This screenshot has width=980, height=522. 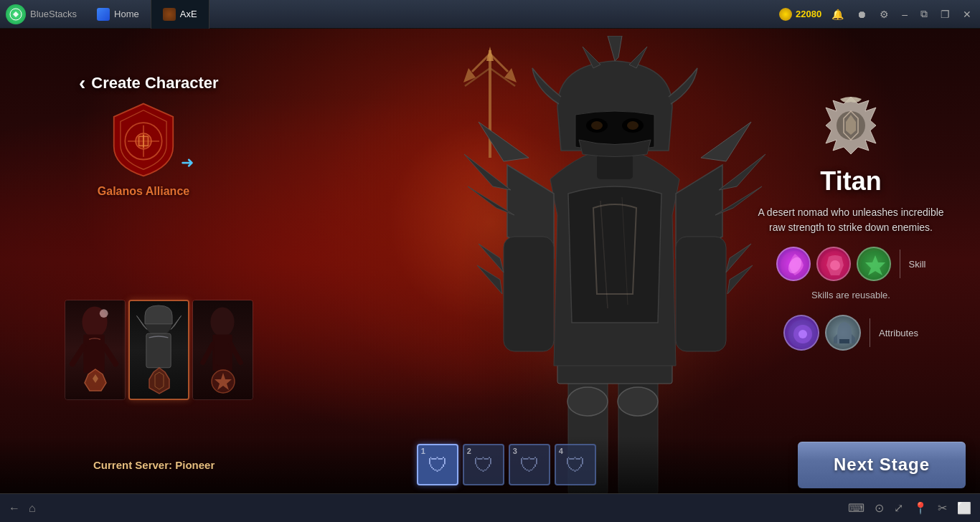 What do you see at coordinates (851, 264) in the screenshot?
I see `skills-row: Skill` at bounding box center [851, 264].